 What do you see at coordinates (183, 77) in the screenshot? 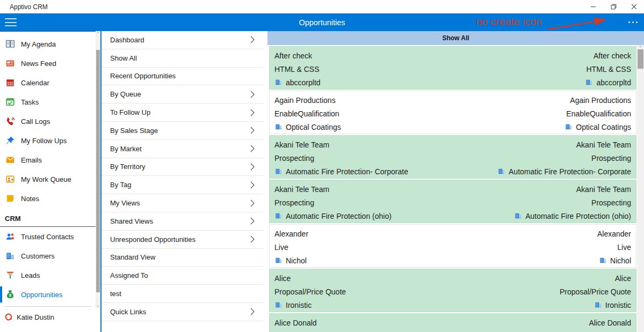
I see `nav-item-recent-opportunities: Recent Opportunities` at bounding box center [183, 77].